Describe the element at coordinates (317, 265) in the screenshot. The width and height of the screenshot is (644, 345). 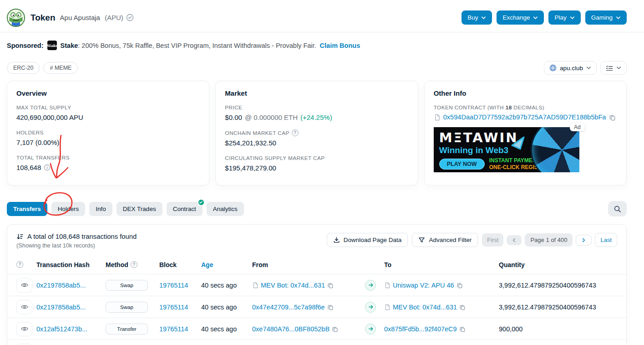
I see `table-header: ? Transaction Hash Method? Block Age Fro…` at that location.